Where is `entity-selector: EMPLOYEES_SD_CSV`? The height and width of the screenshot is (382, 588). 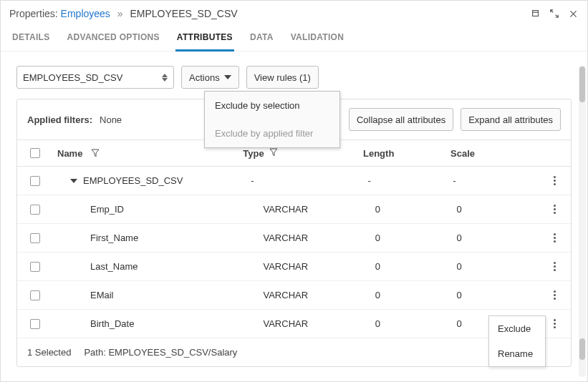
entity-selector: EMPLOYEES_SD_CSV is located at coordinates (95, 77).